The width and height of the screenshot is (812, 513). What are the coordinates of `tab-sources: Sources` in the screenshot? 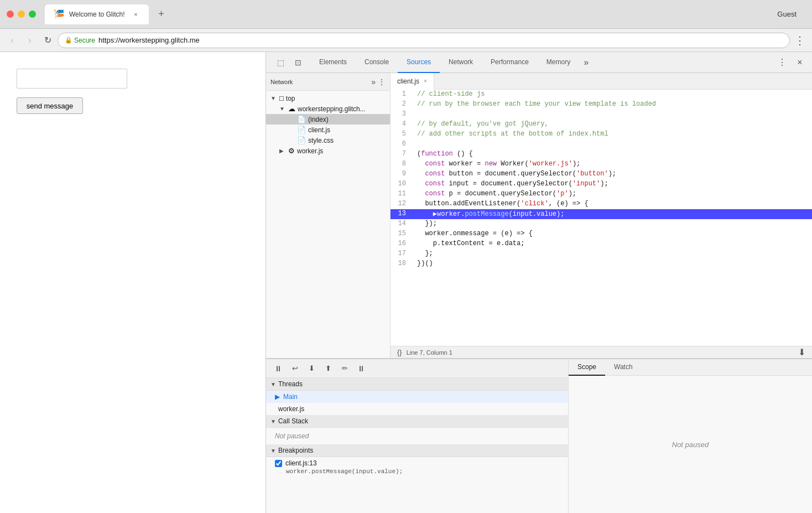 It's located at (419, 63).